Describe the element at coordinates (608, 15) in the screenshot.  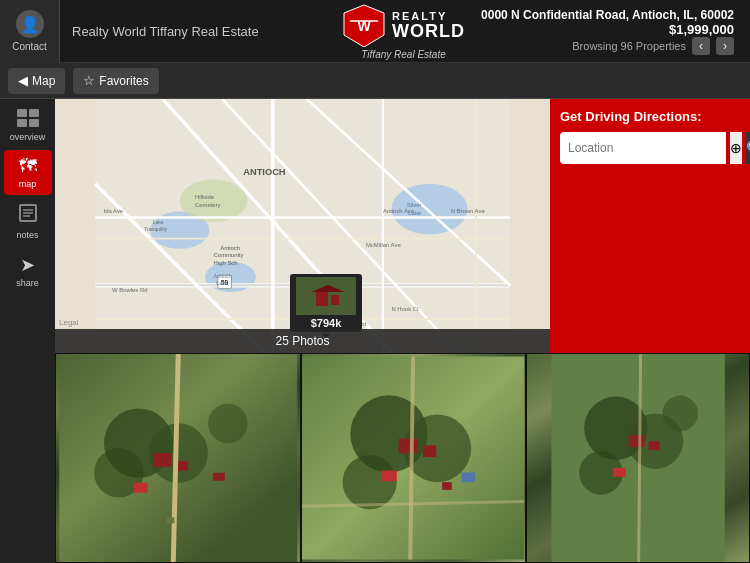
I see `property-address: 0000 N Confidential Road, Antioch, IL, 6…` at that location.